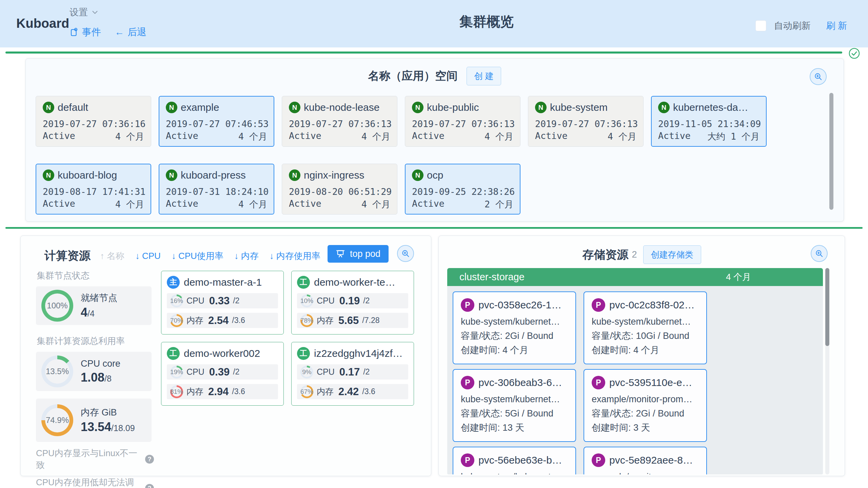 The width and height of the screenshot is (868, 488). Describe the element at coordinates (672, 255) in the screenshot. I see `create-storage-class-button: 创建存储类` at that location.